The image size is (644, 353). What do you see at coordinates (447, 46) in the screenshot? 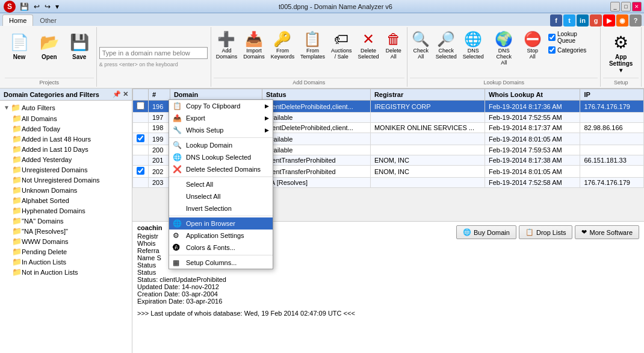
I see `check-selected-button: 🔎 CheckSelected` at bounding box center [447, 46].